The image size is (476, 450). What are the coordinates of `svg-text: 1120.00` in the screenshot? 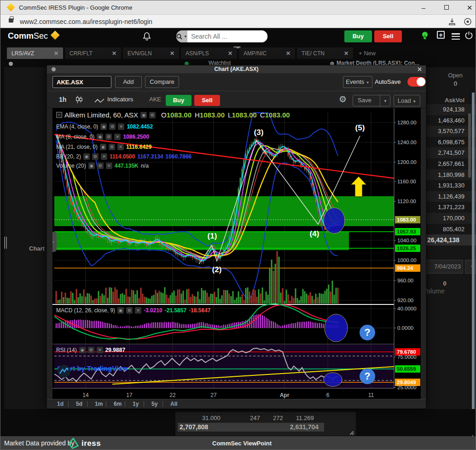 It's located at (407, 201).